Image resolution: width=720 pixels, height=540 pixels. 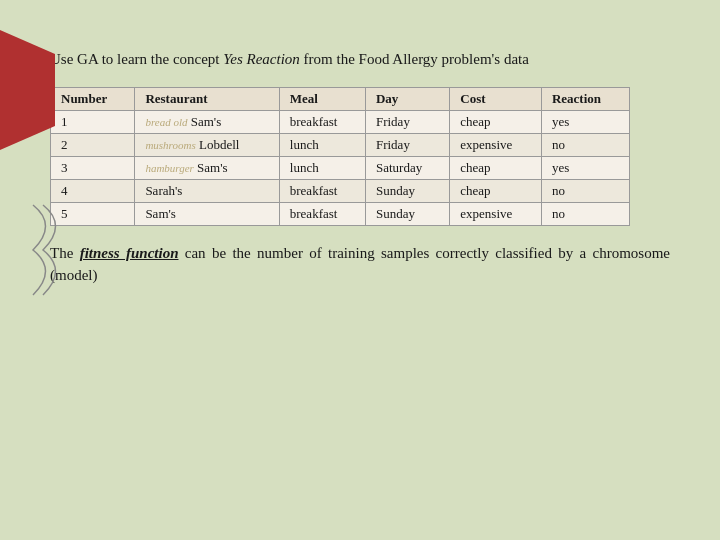 I want to click on col-number: Number, so click(x=93, y=98).